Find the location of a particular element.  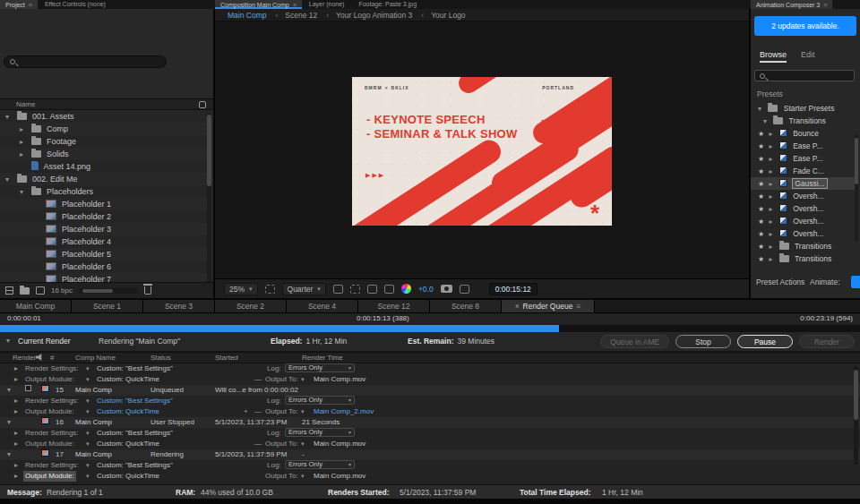

timeline-tab: × Render Queue ≡ is located at coordinates (548, 306).